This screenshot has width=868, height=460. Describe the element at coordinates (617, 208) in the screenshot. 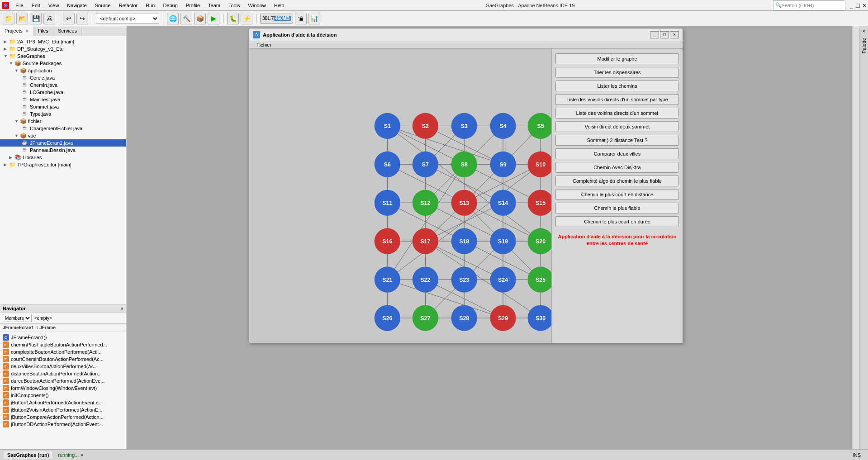

I see `plus-fiable-button: Chemin le plus fiable` at that location.